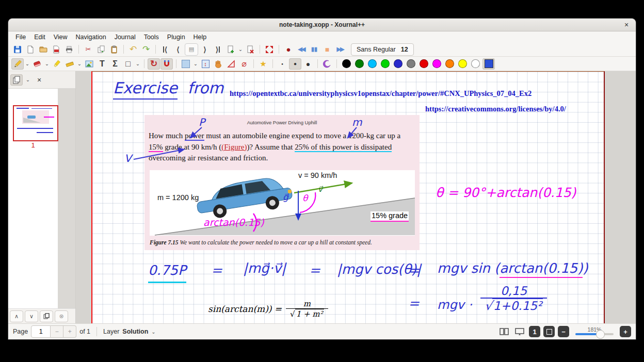  Describe the element at coordinates (146, 50) in the screenshot. I see `redo-icon: ↷` at that location.